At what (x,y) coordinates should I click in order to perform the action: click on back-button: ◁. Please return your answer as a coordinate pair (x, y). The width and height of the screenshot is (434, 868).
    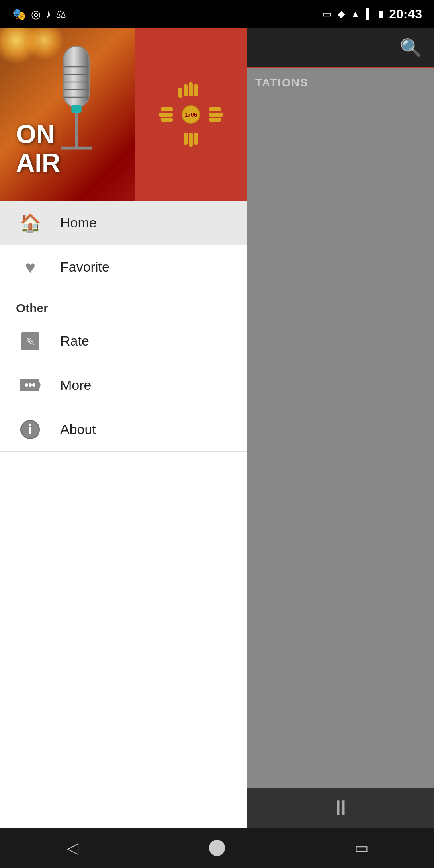
    Looking at the image, I should click on (72, 848).